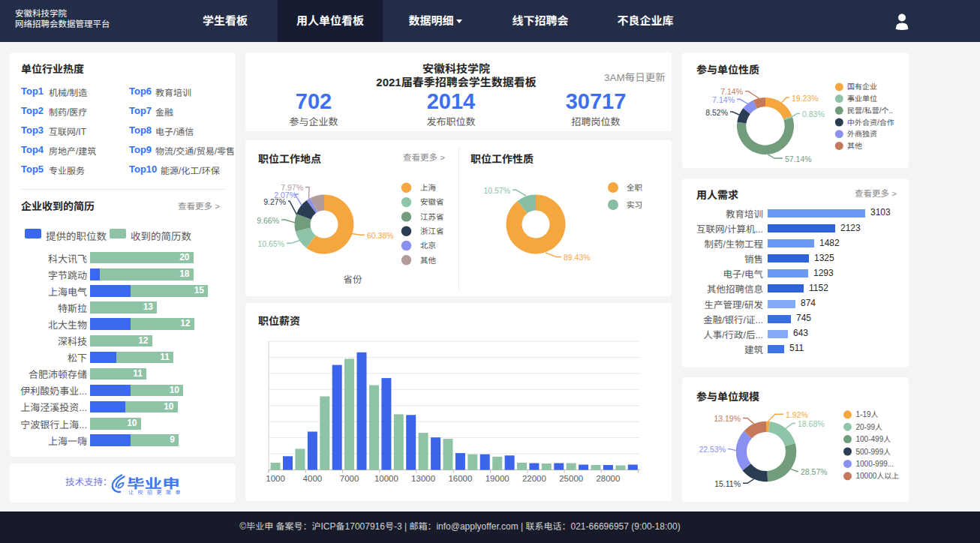 The width and height of the screenshot is (980, 543). Describe the element at coordinates (432, 217) in the screenshot. I see `svg-text: 江苏省` at that location.